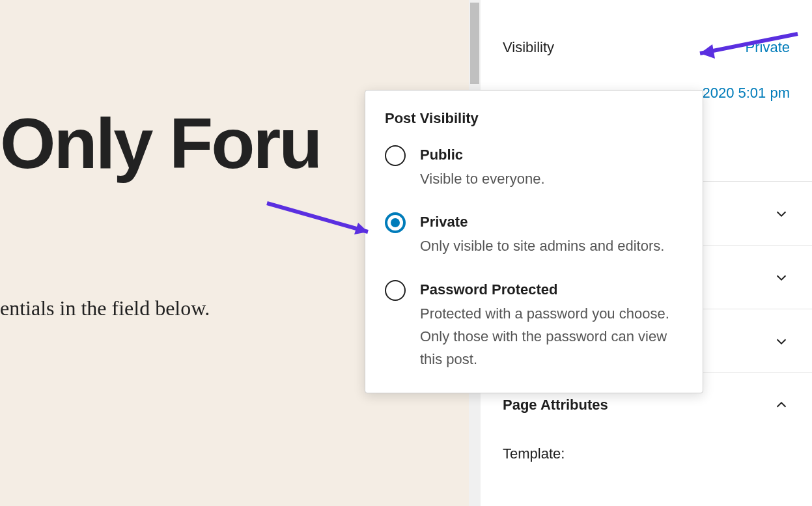  What do you see at coordinates (746, 93) in the screenshot?
I see `publish-time-link: 2020 5:01 pm` at bounding box center [746, 93].